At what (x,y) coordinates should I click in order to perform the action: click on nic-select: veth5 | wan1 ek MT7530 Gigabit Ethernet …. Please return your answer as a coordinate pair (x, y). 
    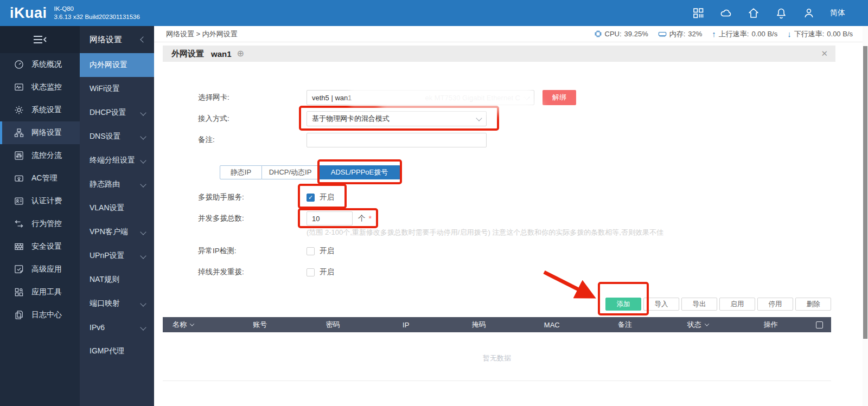
    Looking at the image, I should click on (420, 98).